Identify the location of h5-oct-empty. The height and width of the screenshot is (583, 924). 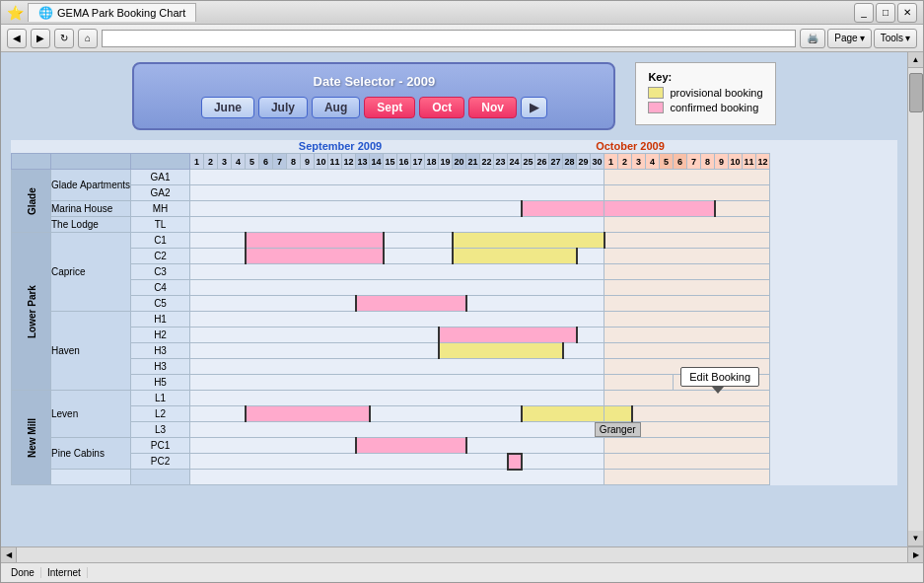
(639, 383).